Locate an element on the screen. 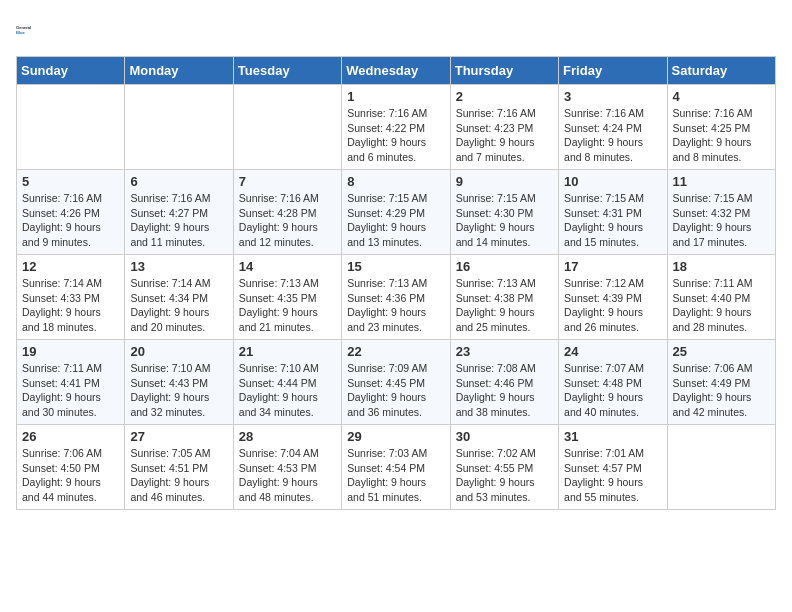  calendar-cell: 1Sunrise: 7:16 AM Sunset: 4:22 PM Daylig… is located at coordinates (396, 128).